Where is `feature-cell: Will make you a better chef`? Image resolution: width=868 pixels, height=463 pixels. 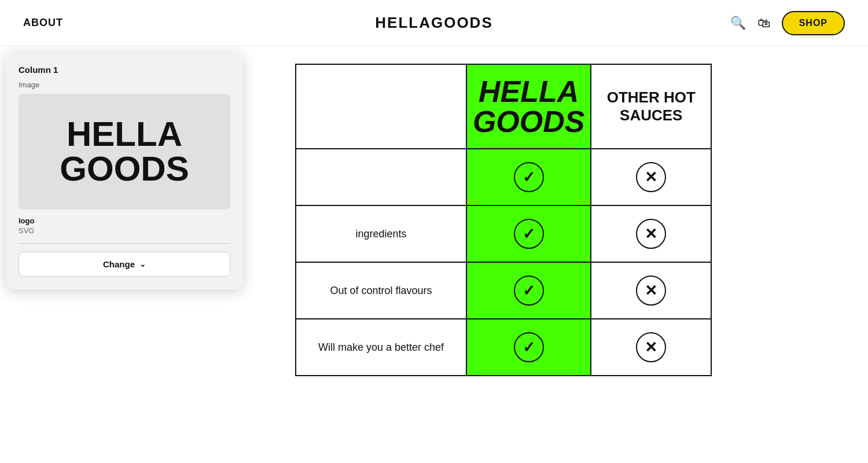 feature-cell: Will make you a better chef is located at coordinates (381, 347).